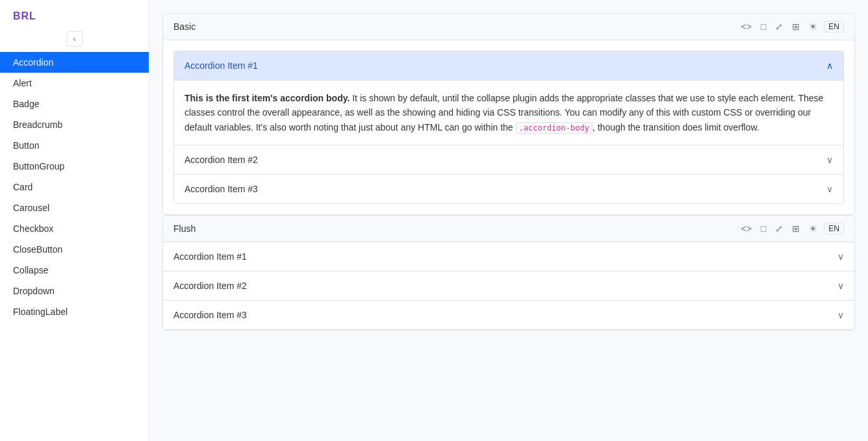 This screenshot has width=868, height=441. What do you see at coordinates (509, 27) in the screenshot?
I see `panel-header-basic: Basic<>□⤢⊞☀EN` at bounding box center [509, 27].